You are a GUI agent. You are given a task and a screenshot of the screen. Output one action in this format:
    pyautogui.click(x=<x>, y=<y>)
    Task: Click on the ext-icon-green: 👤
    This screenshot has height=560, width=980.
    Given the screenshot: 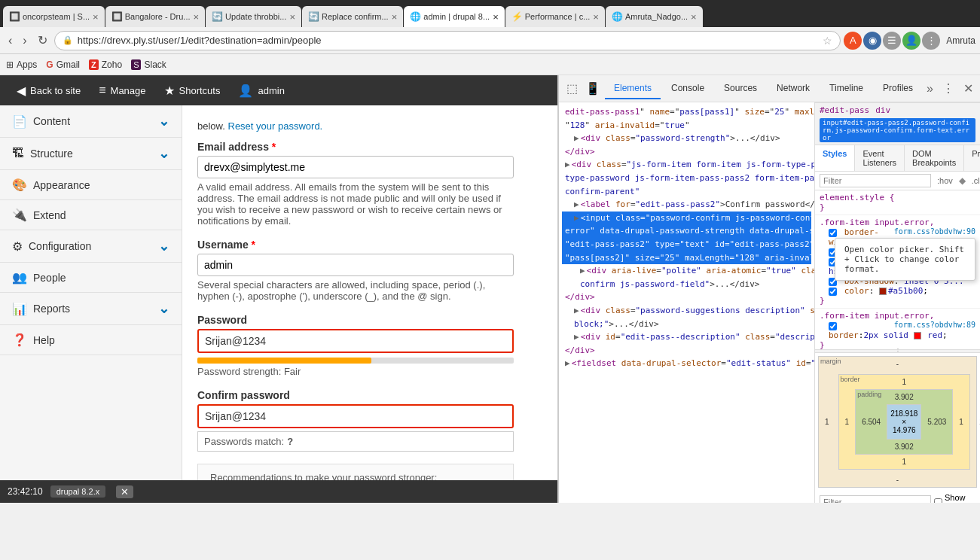 What is the action you would take?
    pyautogui.click(x=911, y=41)
    